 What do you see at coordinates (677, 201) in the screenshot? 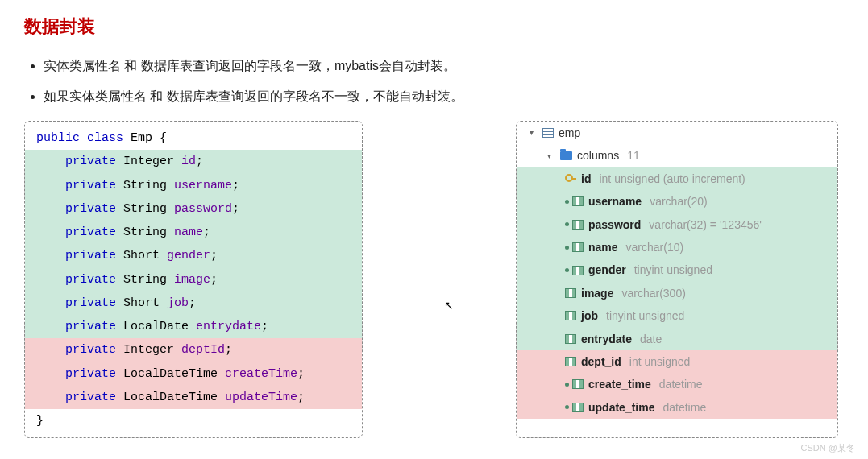
I see `tree-column-row: usernamevarchar(20)` at bounding box center [677, 201].